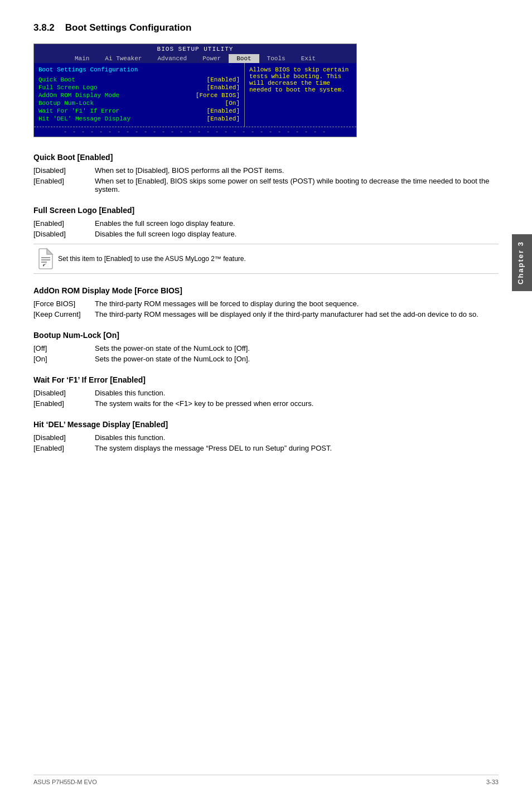 This screenshot has height=802, width=532. Describe the element at coordinates (297, 404) in the screenshot. I see `waitf1-enabled-desc: The system waits for the <F1> key to be …` at that location.